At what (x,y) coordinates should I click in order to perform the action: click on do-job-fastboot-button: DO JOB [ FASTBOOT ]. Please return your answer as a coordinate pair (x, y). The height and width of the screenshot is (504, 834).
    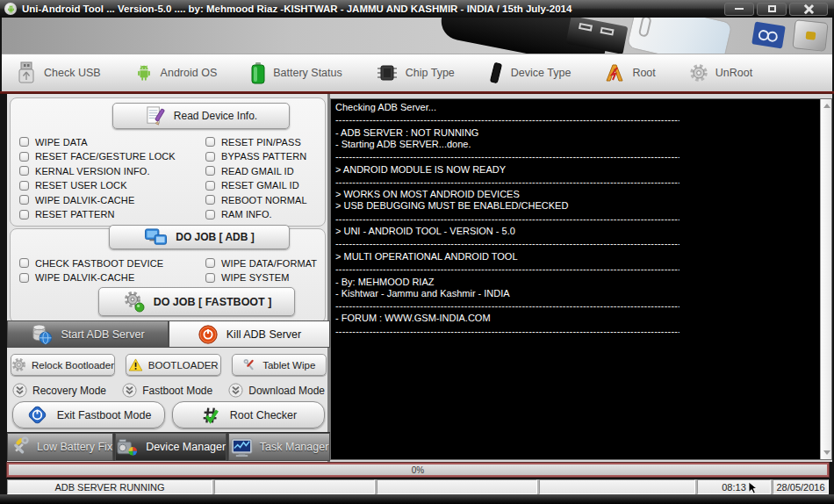
    Looking at the image, I should click on (197, 302).